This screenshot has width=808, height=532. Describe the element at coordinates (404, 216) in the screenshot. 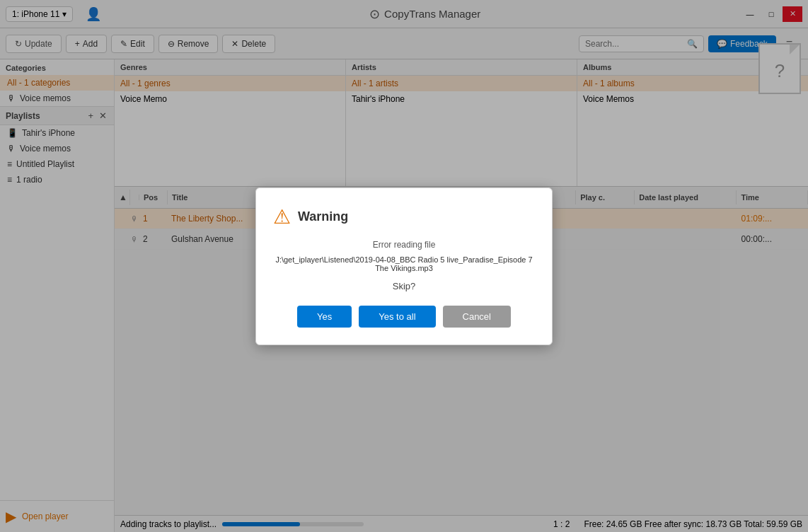

I see `modal-title-row: ⚠ Warning` at that location.